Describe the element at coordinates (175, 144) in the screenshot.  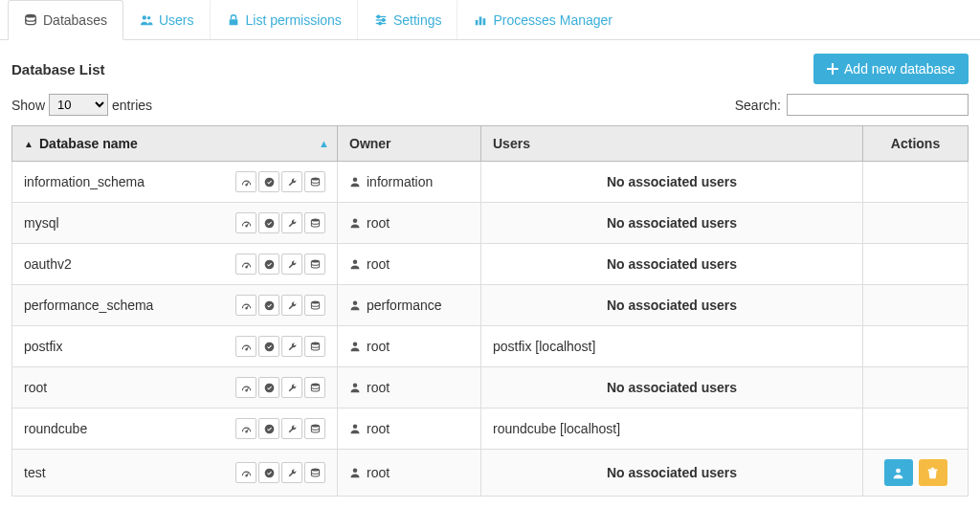
I see `column-header-name: ▲ Database name ▲` at that location.